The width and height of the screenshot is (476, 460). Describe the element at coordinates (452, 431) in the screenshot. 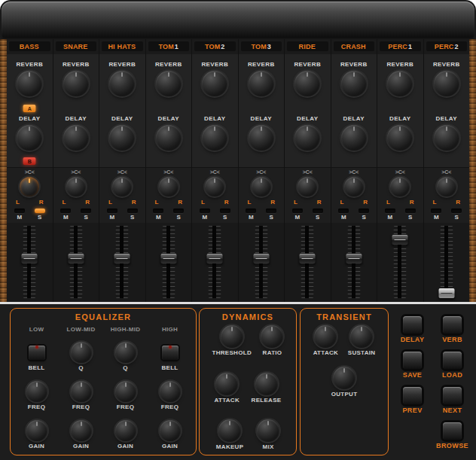

I see `browse-button` at that location.